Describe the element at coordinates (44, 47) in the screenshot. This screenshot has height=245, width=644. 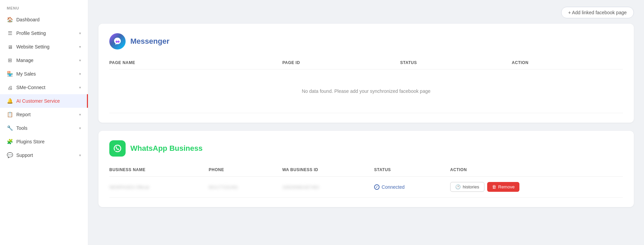
I see `sidebar-item-website-setting: 🖥 Website Setting ▾` at that location.